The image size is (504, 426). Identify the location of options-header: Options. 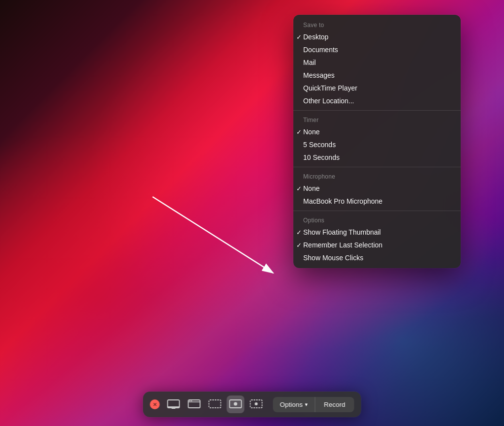
(377, 220).